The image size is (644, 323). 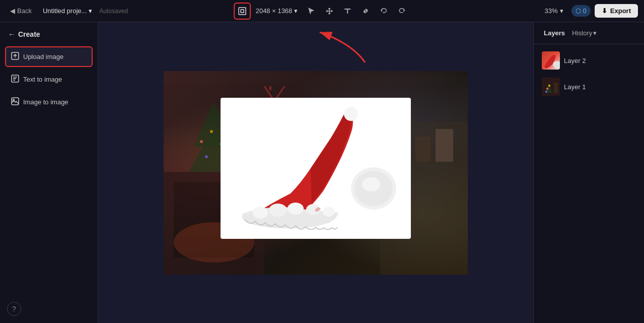 I want to click on sidebar-item-upload-image: Upload image, so click(x=49, y=56).